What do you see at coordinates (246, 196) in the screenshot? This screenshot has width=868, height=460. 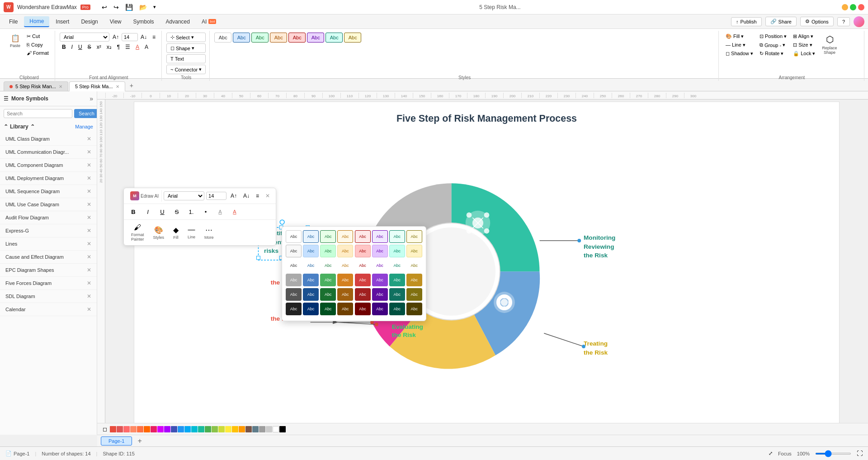 I see `ft-font-shrink: A↓` at bounding box center [246, 196].